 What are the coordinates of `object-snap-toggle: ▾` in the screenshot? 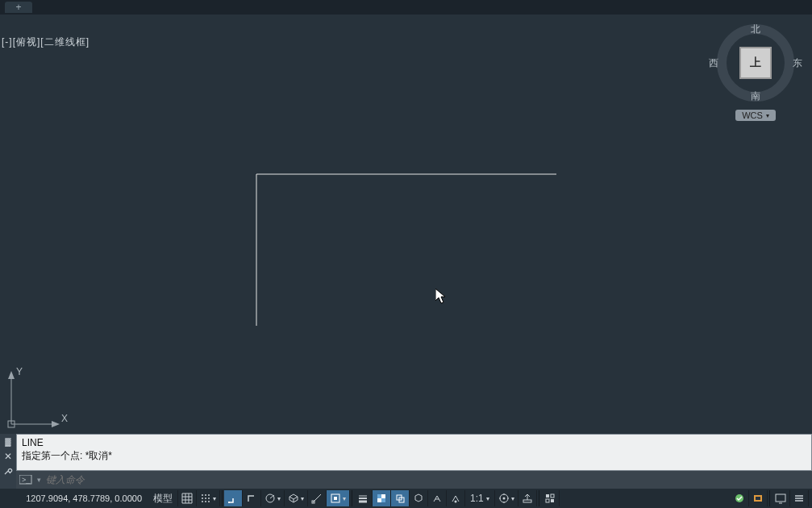 It's located at (339, 498).